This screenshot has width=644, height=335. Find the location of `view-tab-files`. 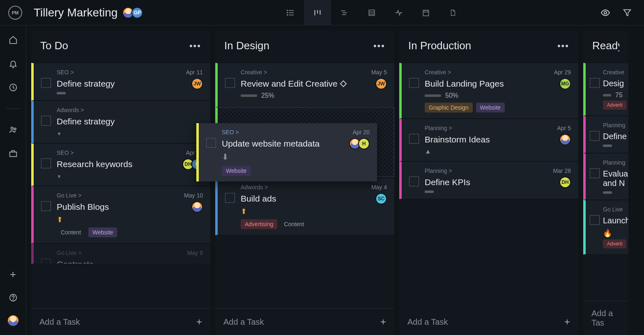

view-tab-files is located at coordinates (453, 13).